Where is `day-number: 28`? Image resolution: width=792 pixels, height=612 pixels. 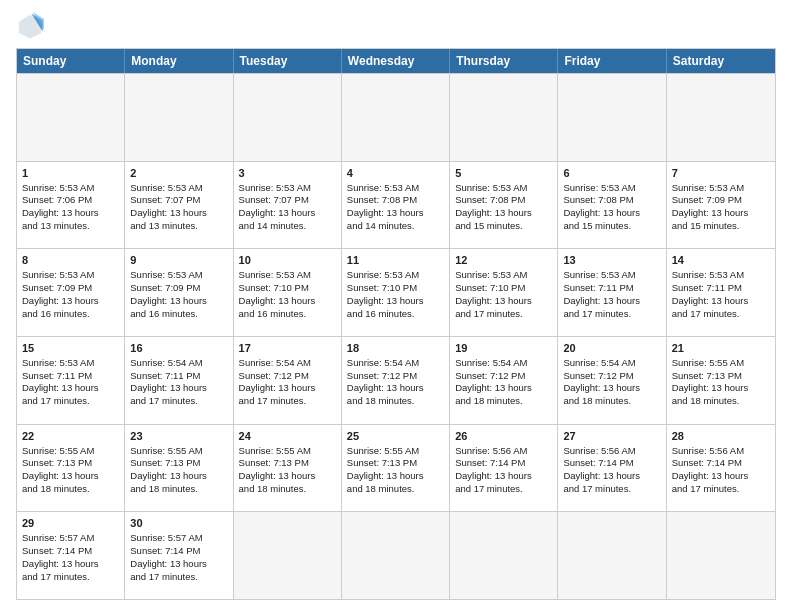 day-number: 28 is located at coordinates (721, 436).